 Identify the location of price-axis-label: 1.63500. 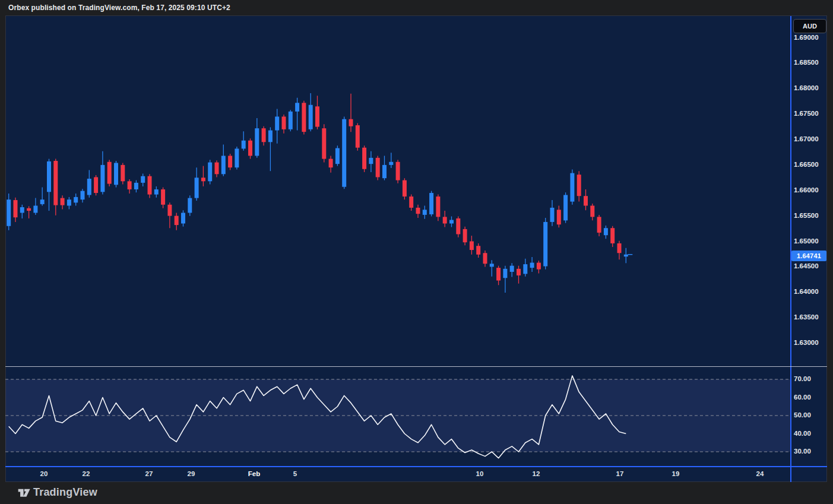
(806, 317).